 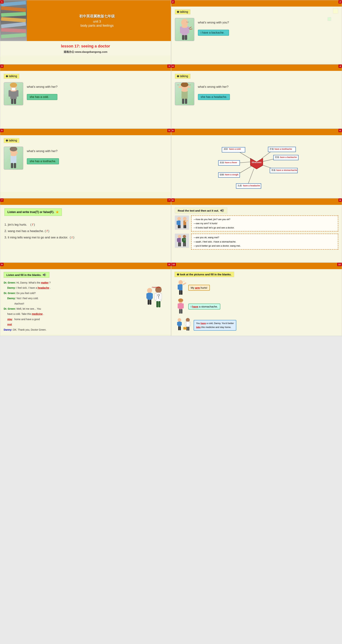 I want to click on slide2-number: 2, so click(x=173, y=2).